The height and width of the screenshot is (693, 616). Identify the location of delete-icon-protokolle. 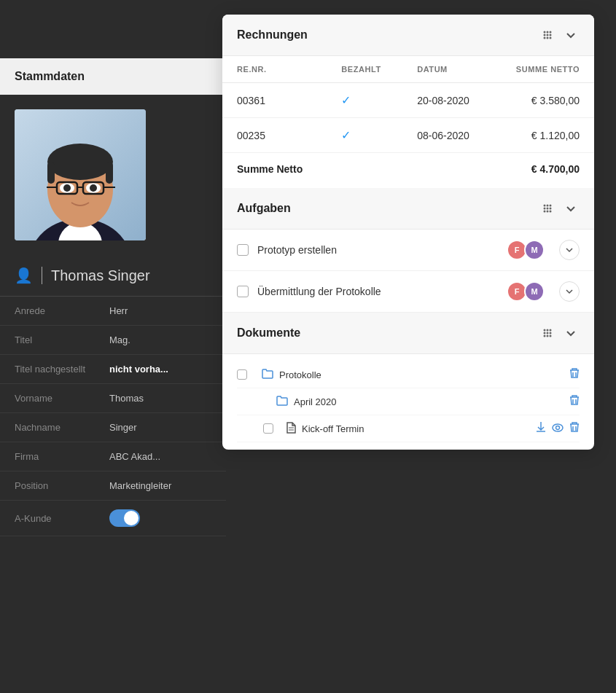
(574, 375).